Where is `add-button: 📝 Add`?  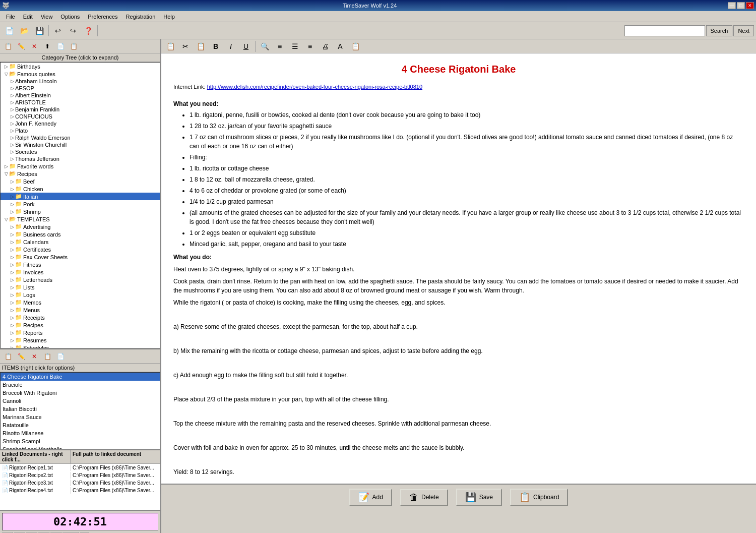
add-button: 📝 Add is located at coordinates (371, 497).